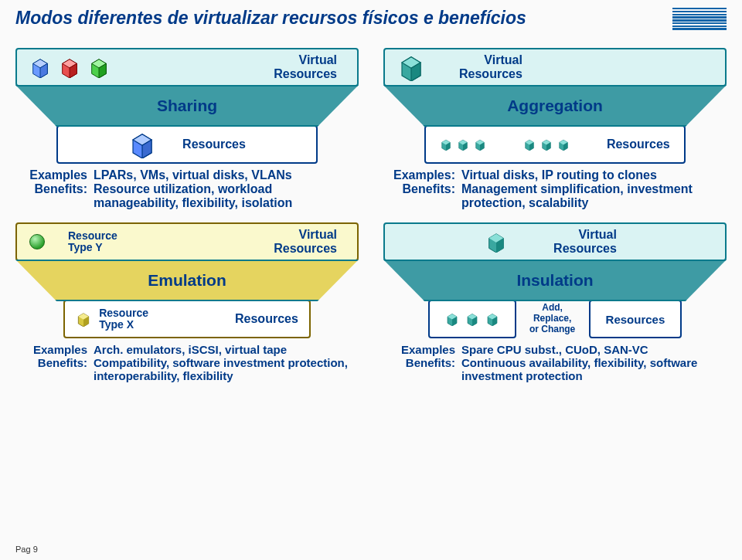 Image resolution: width=742 pixels, height=560 pixels. Describe the element at coordinates (93, 243) in the screenshot. I see `emulation-top-left-label: Resource Type Y` at that location.